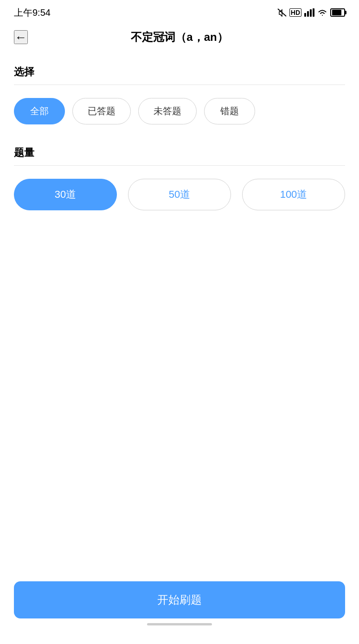 The width and height of the screenshot is (359, 644). I want to click on home-indicator, so click(180, 624).